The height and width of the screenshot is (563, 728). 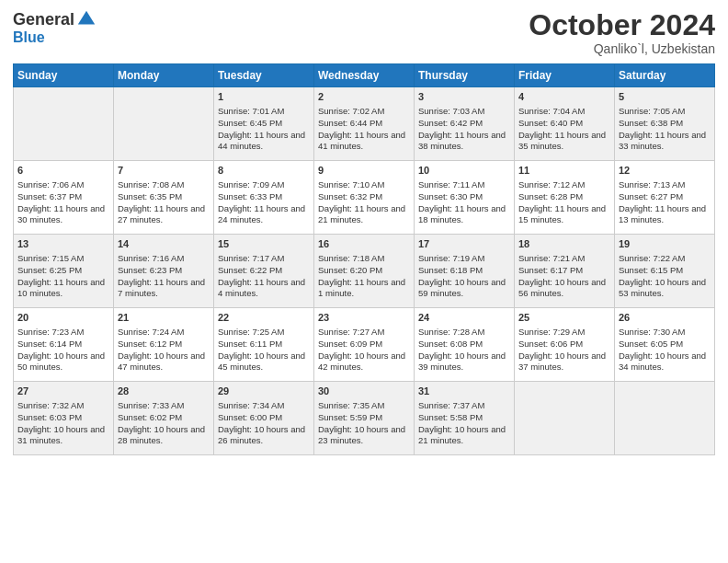 What do you see at coordinates (564, 333) in the screenshot?
I see `sunrise-text: Sunrise: 7:29 AM` at bounding box center [564, 333].